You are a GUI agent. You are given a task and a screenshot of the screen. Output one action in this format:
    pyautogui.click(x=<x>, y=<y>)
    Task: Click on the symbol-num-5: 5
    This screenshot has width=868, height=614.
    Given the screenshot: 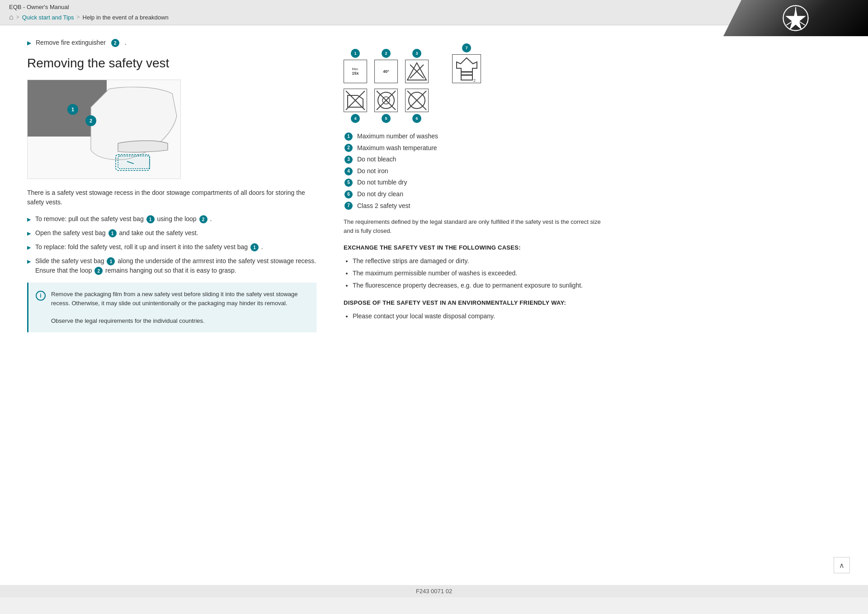 What is the action you would take?
    pyautogui.click(x=386, y=118)
    